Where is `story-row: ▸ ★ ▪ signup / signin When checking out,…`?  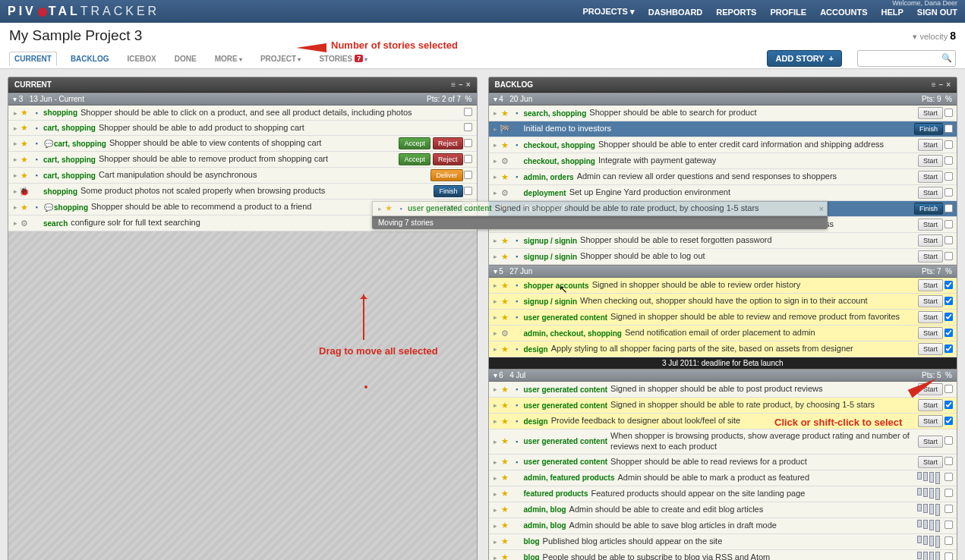 story-row: ▸ ★ ▪ signup / signin When checking out,… is located at coordinates (723, 302).